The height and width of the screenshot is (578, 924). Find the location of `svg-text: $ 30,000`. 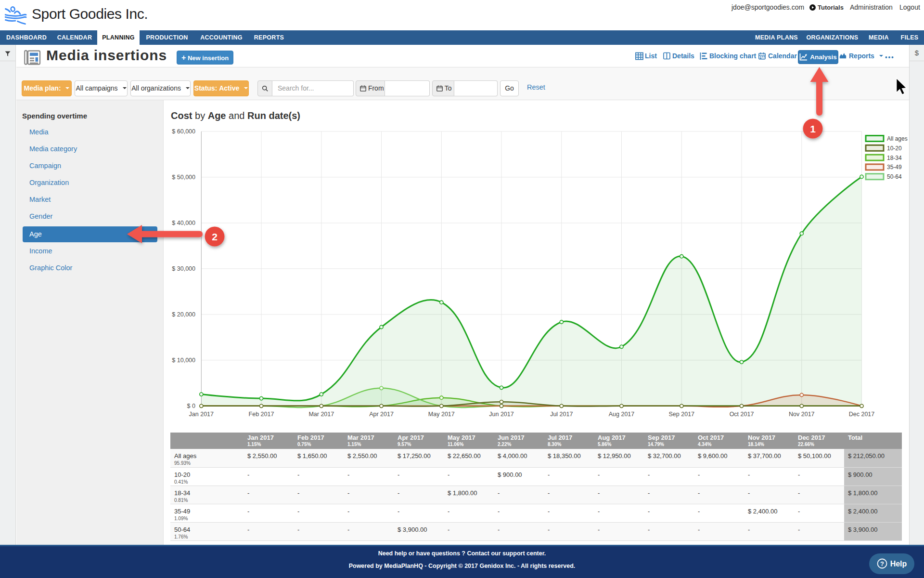

svg-text: $ 30,000 is located at coordinates (184, 269).